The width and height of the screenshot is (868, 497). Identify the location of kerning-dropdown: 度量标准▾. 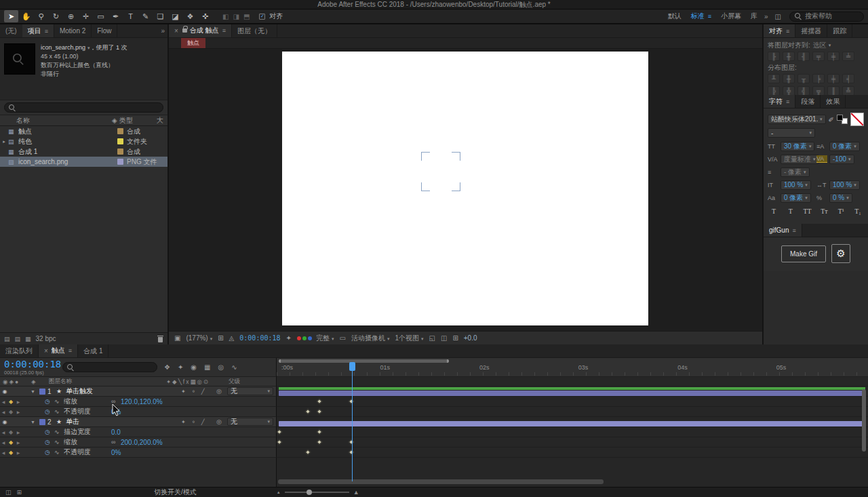
(800, 159).